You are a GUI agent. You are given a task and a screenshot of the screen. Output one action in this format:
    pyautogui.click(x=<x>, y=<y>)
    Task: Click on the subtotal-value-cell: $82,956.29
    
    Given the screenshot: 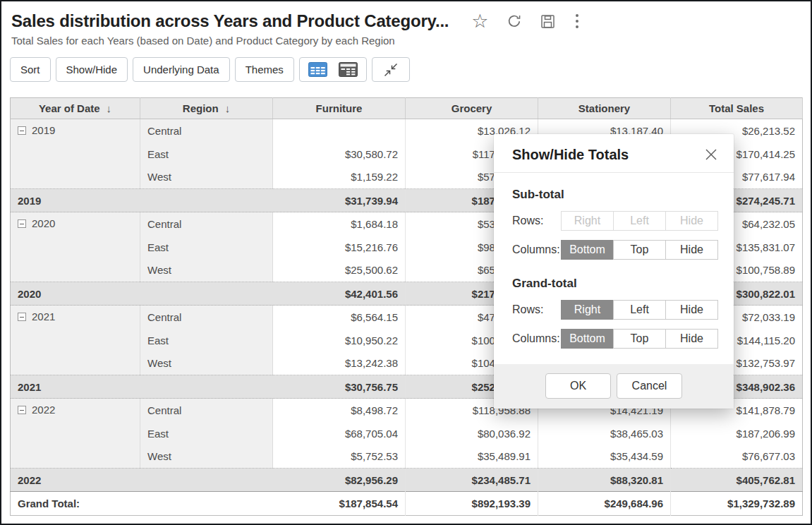 What is the action you would take?
    pyautogui.click(x=339, y=480)
    